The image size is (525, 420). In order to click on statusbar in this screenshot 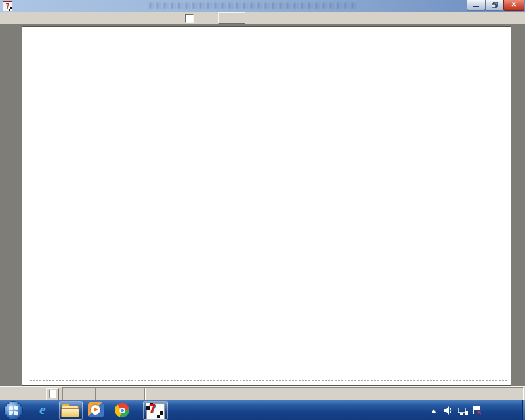, I will do `click(262, 394)`.